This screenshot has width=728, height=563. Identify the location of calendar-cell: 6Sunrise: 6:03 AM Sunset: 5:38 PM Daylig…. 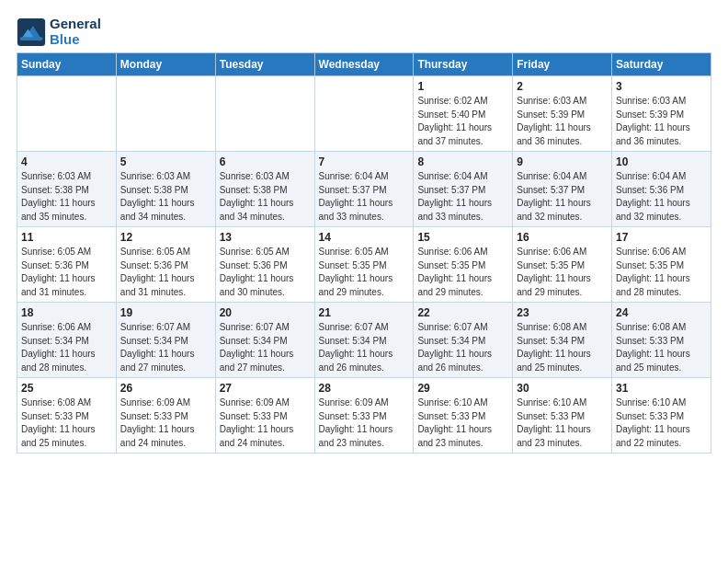
(265, 190).